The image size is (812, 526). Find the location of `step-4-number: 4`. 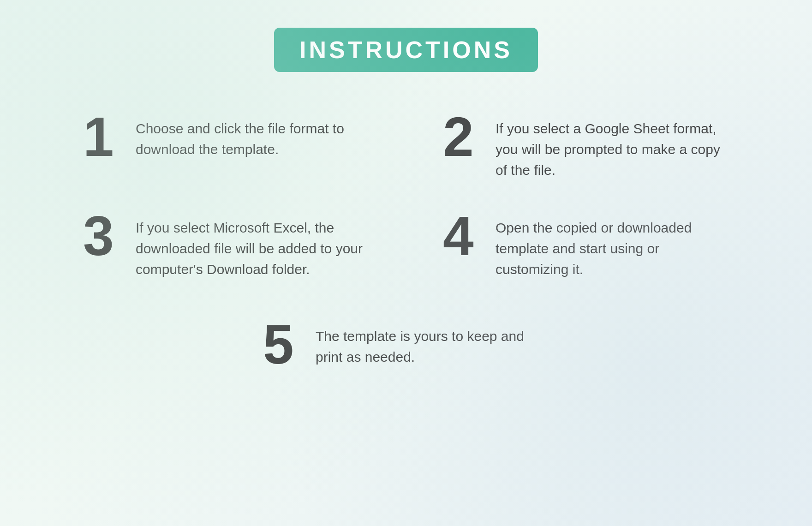

step-4-number: 4 is located at coordinates (464, 236).